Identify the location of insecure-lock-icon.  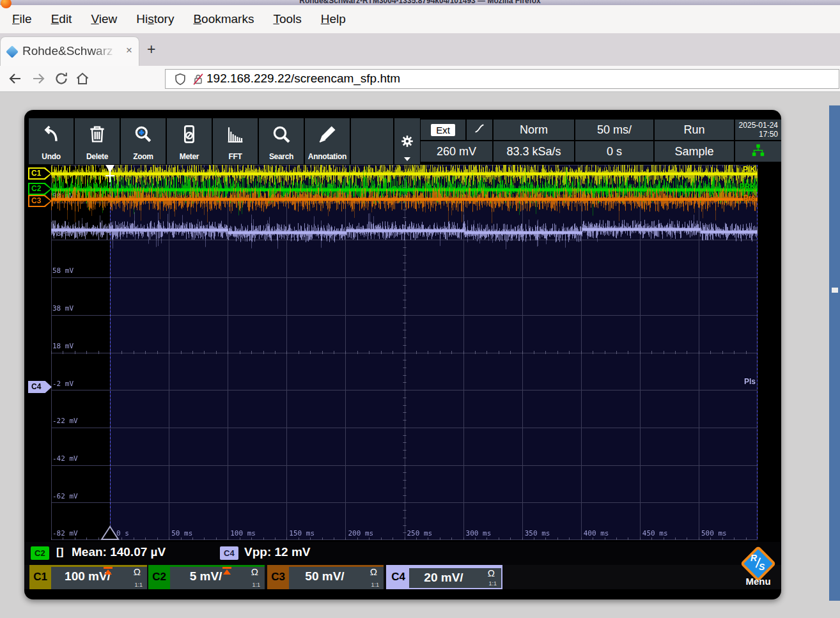
(198, 79).